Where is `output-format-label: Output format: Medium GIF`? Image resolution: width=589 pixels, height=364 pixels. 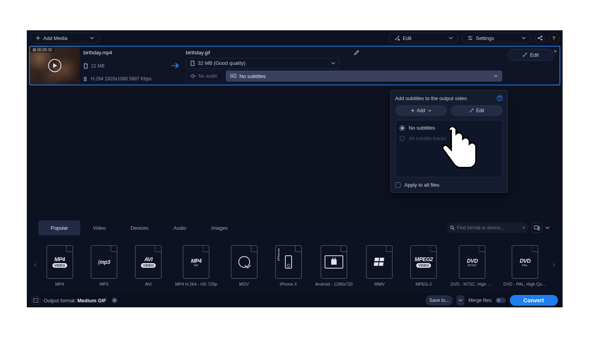 output-format-label: Output format: Medium GIF is located at coordinates (75, 300).